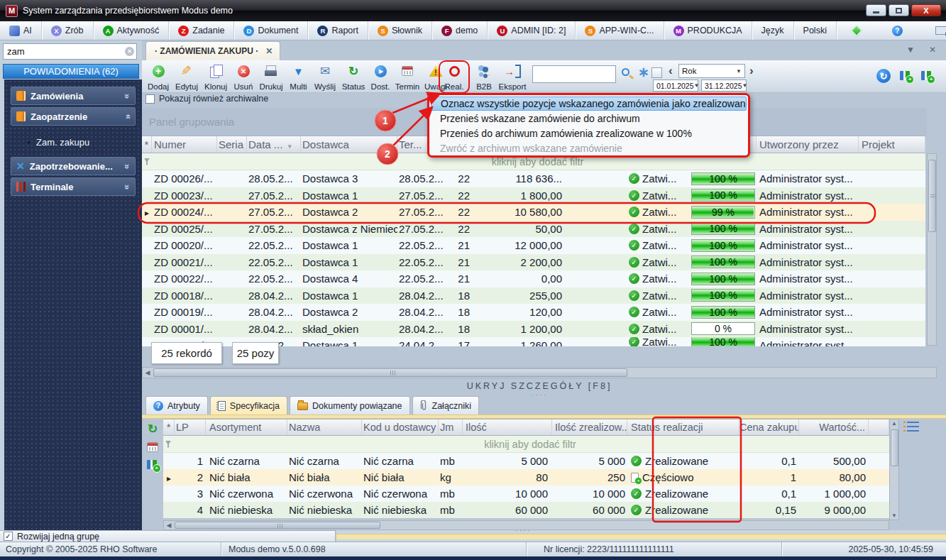 Image resolution: width=946 pixels, height=560 pixels. What do you see at coordinates (73, 166) in the screenshot?
I see `sidebar-group-zapotrzebowanie: ✕ Zapotrzebowanie... »` at bounding box center [73, 166].